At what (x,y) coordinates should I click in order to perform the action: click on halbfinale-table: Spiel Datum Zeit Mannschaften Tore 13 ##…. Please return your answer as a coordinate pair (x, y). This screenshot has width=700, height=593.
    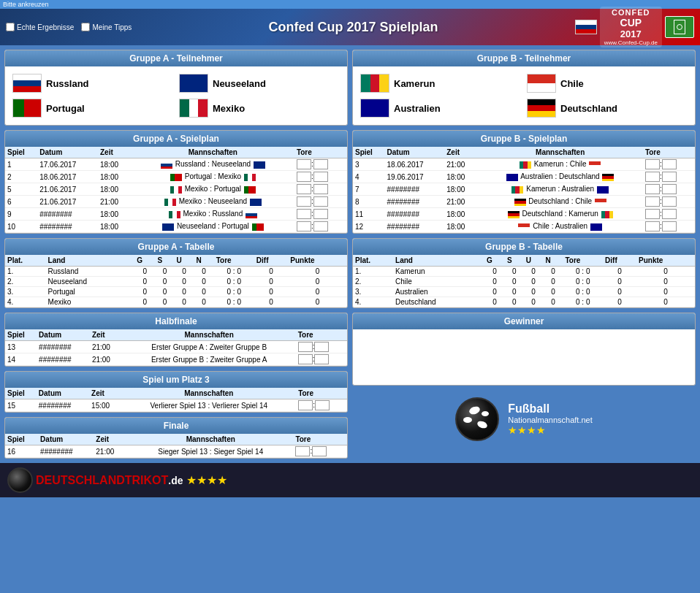
    Looking at the image, I should click on (176, 348).